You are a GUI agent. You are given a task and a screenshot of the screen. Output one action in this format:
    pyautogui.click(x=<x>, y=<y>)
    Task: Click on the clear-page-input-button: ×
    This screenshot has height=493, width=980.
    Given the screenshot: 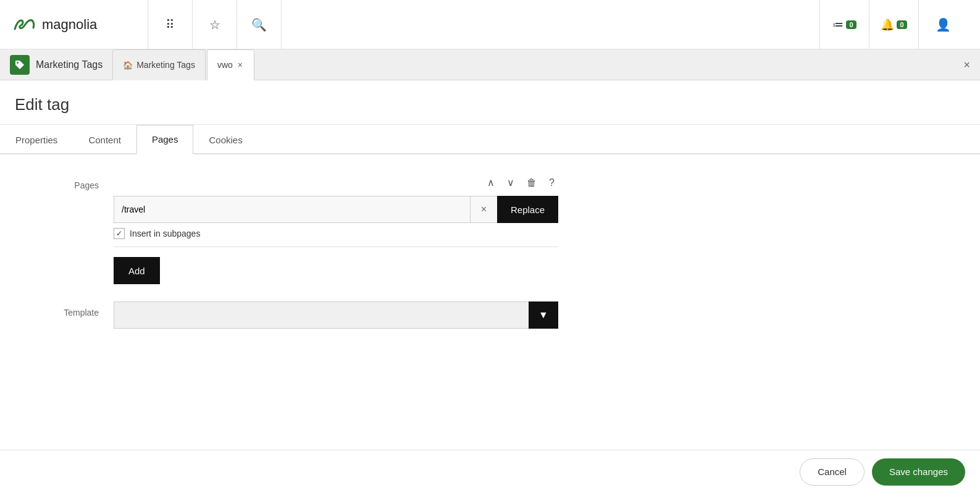 What is the action you would take?
    pyautogui.click(x=484, y=209)
    